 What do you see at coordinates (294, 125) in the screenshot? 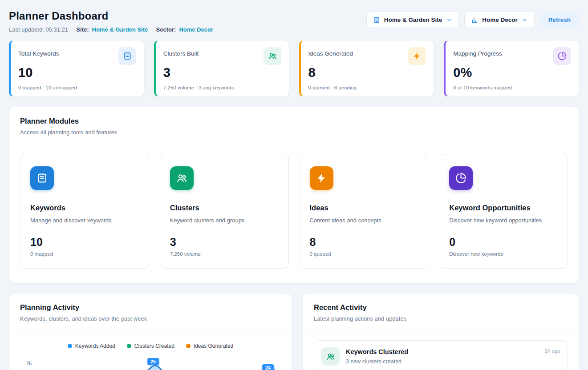
I see `panel-header: Planner Modules Access all planning tool…` at bounding box center [294, 125].